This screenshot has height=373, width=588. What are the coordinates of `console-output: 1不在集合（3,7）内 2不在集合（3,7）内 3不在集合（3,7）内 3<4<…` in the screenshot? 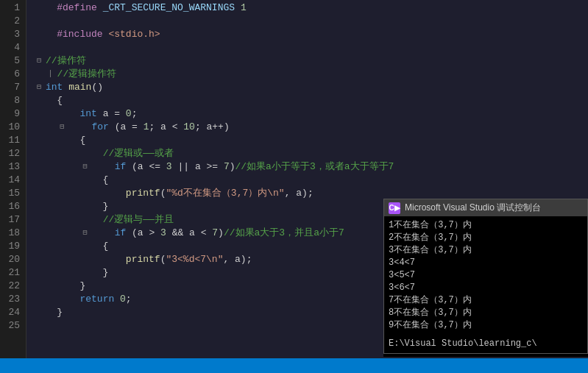 It's located at (486, 275).